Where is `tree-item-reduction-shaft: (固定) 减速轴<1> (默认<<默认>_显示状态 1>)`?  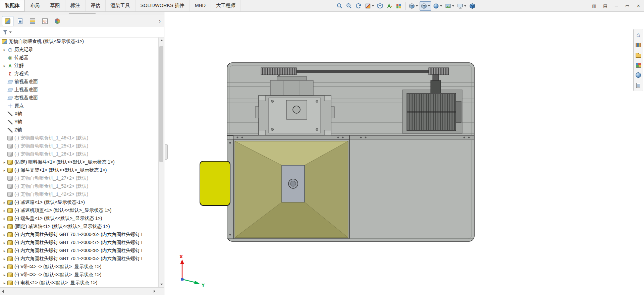 tree-item-reduction-shaft: (固定) 减速轴<1> (默认<<默认>_显示状态 1>) is located at coordinates (82, 227).